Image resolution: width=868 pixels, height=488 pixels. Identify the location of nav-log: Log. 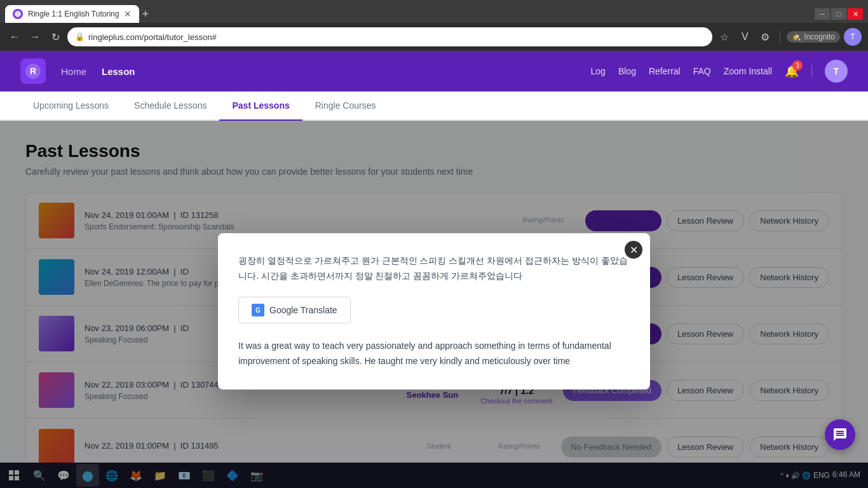
(599, 71).